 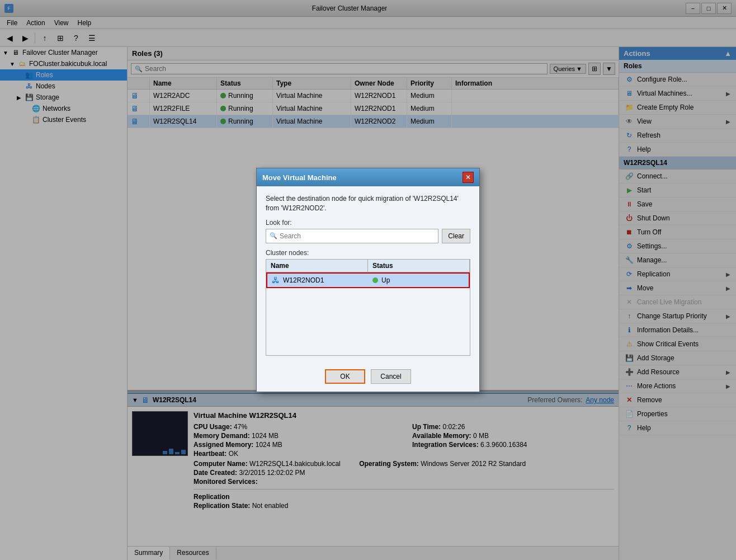 I want to click on modal-close-button: ✕, so click(x=468, y=177).